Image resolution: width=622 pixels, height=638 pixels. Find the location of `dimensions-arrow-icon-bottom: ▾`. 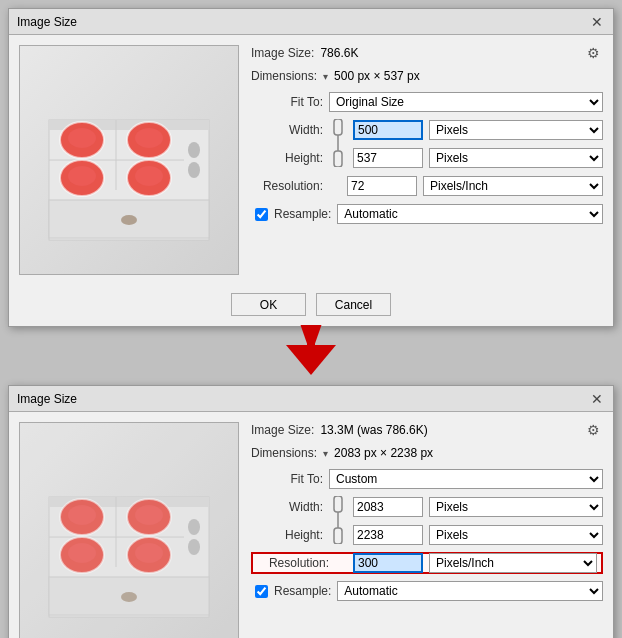

dimensions-arrow-icon-bottom: ▾ is located at coordinates (326, 454).